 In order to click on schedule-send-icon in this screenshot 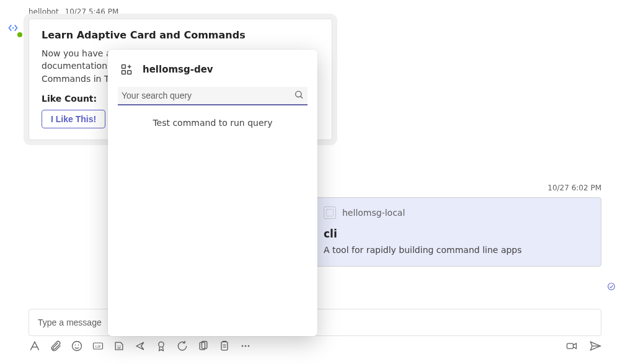, I will do `click(140, 346)`.